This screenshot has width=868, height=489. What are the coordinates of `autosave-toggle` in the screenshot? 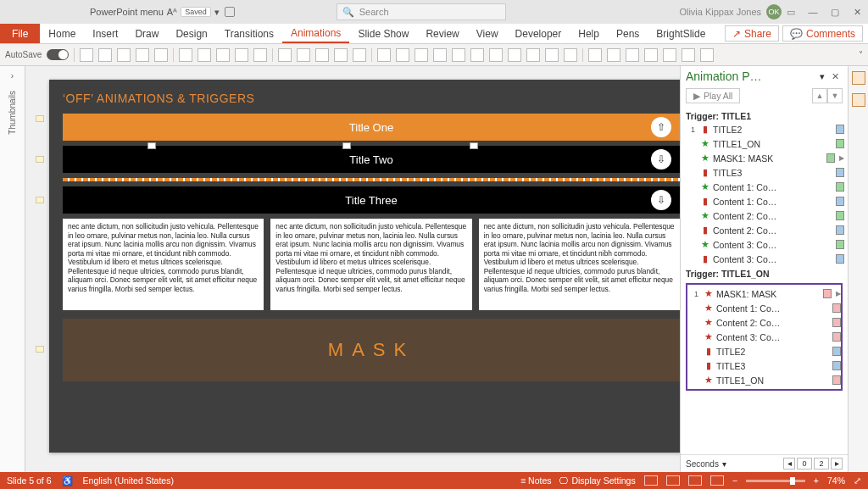 It's located at (58, 54).